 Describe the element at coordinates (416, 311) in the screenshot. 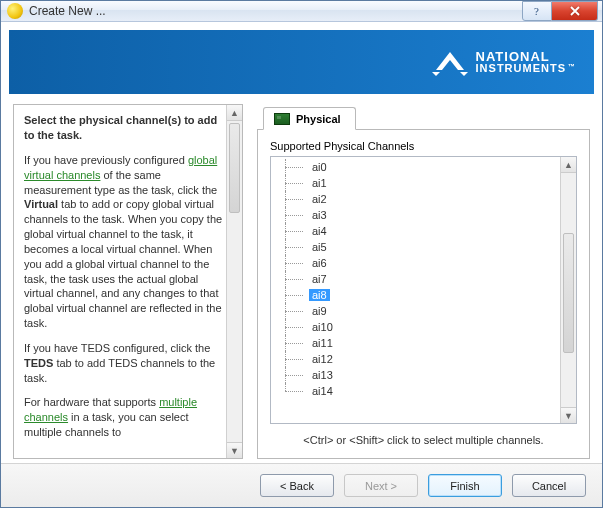

I see `channel-item: ai9` at that location.